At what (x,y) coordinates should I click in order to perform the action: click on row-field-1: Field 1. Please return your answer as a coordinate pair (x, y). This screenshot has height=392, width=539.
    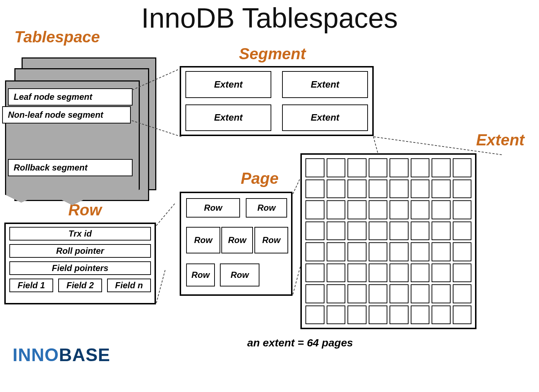
    Looking at the image, I should click on (31, 285).